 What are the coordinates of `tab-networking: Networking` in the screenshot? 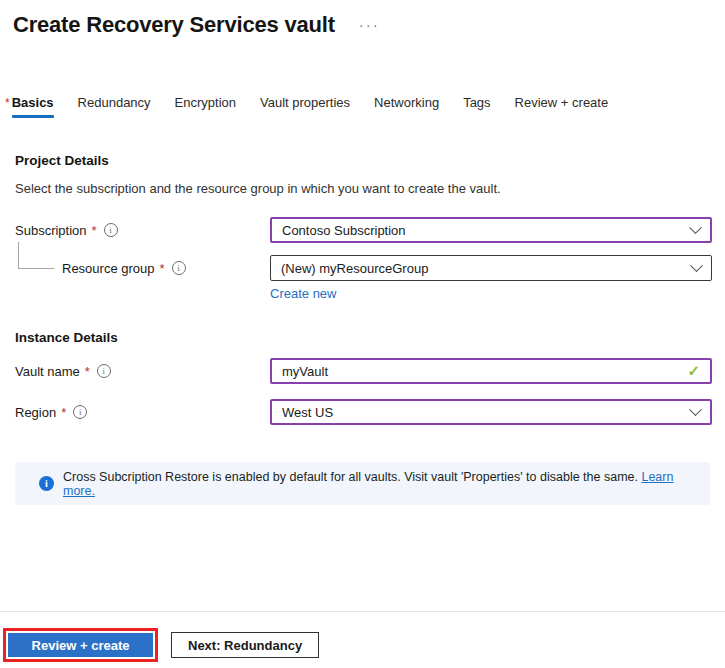 It's located at (406, 106).